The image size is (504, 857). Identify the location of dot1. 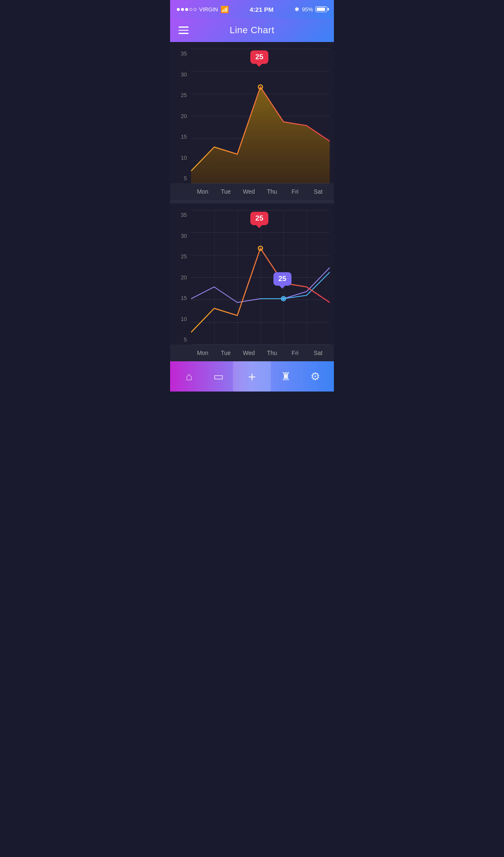
(178, 9).